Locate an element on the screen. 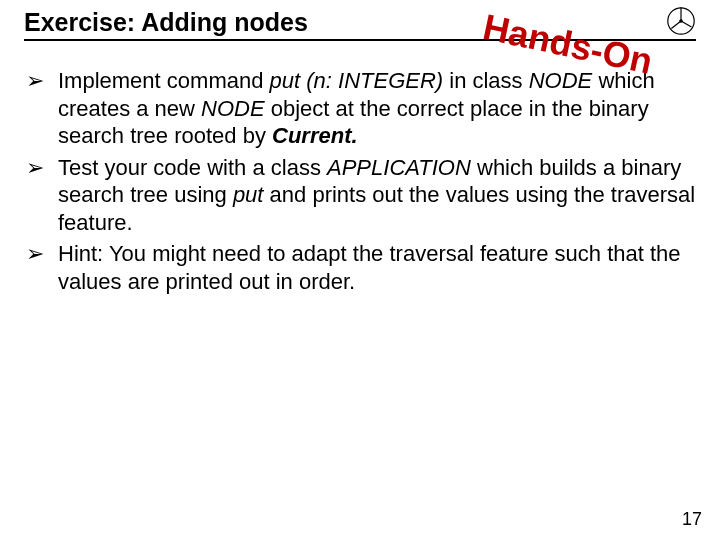 Image resolution: width=720 pixels, height=540 pixels. text-run: in class is located at coordinates (486, 80).